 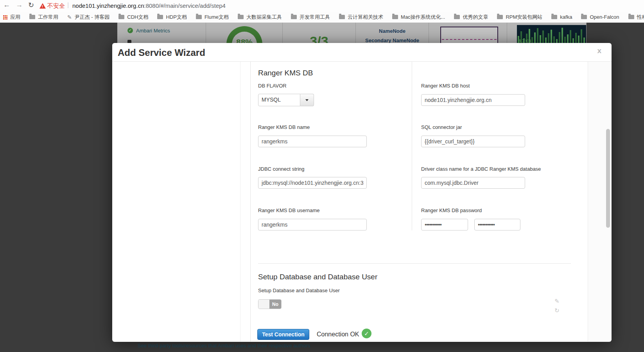 What do you see at coordinates (640, 17) in the screenshot?
I see `bookmark-label: 性格测试` at bounding box center [640, 17].